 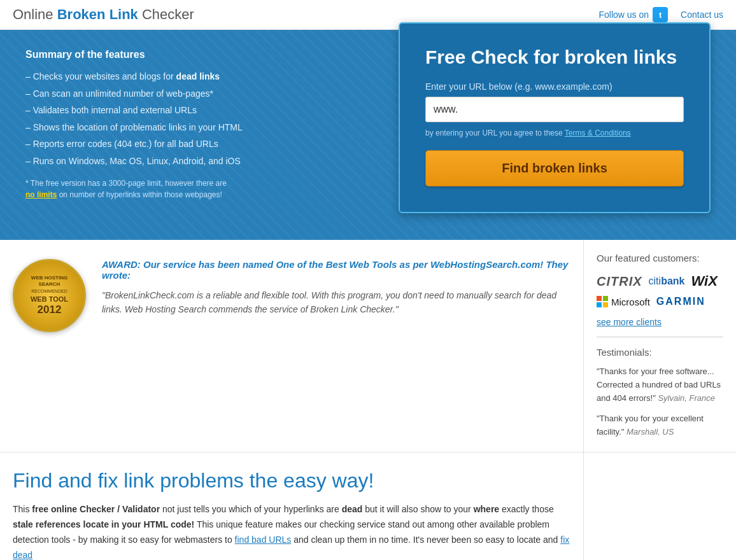 I want to click on logo-microsoft: Microsoft, so click(x=623, y=302).